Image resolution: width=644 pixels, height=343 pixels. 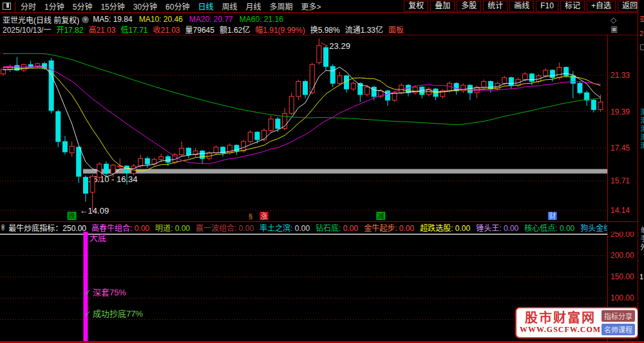 What do you see at coordinates (191, 19) in the screenshot?
I see `ma-values: MA5: 19.84MA10: 20.46MA20: 20.77MA60: 21…` at bounding box center [191, 19].